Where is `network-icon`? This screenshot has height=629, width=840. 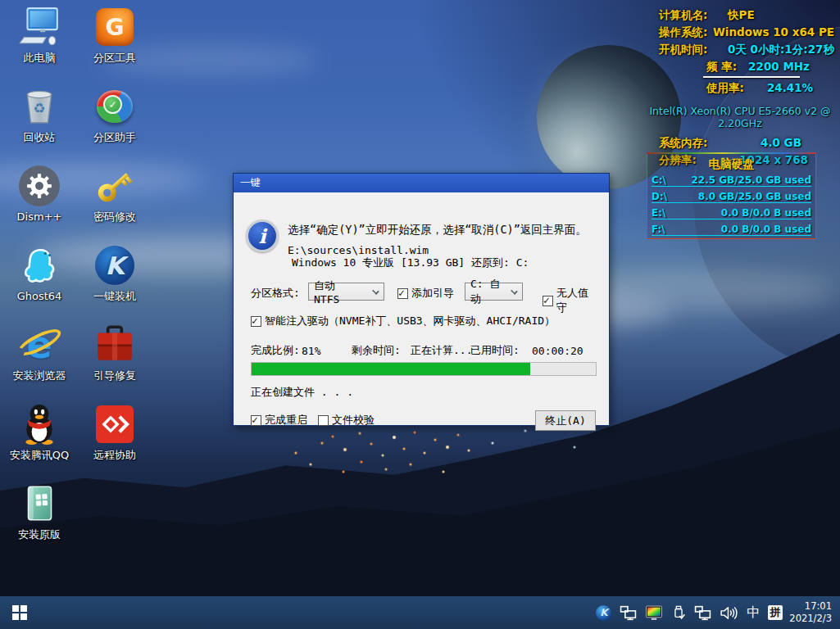 network-icon is located at coordinates (628, 613).